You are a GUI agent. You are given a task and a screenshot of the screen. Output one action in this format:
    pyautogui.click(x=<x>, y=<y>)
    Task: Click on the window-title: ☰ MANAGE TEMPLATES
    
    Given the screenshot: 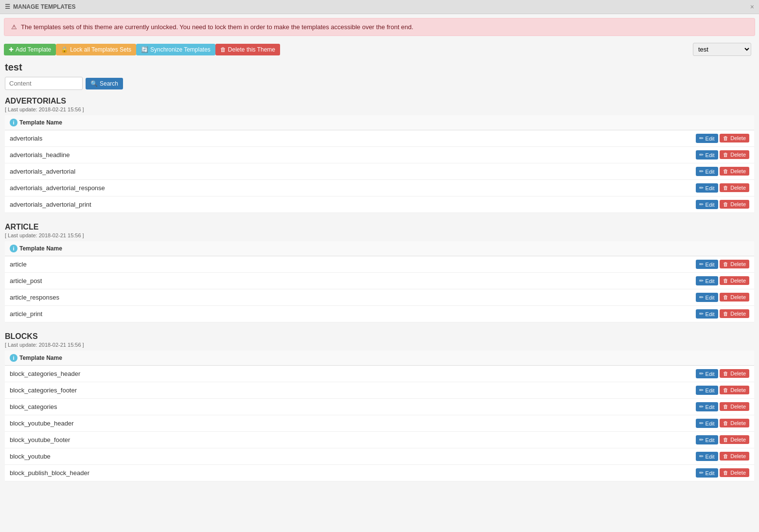 What is the action you would take?
    pyautogui.click(x=40, y=7)
    